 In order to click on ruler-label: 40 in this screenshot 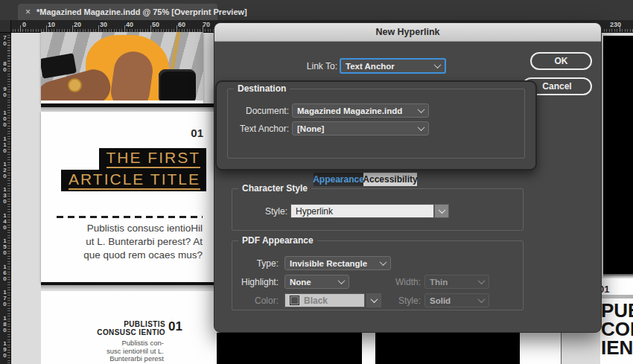, I will do `click(130, 25)`.